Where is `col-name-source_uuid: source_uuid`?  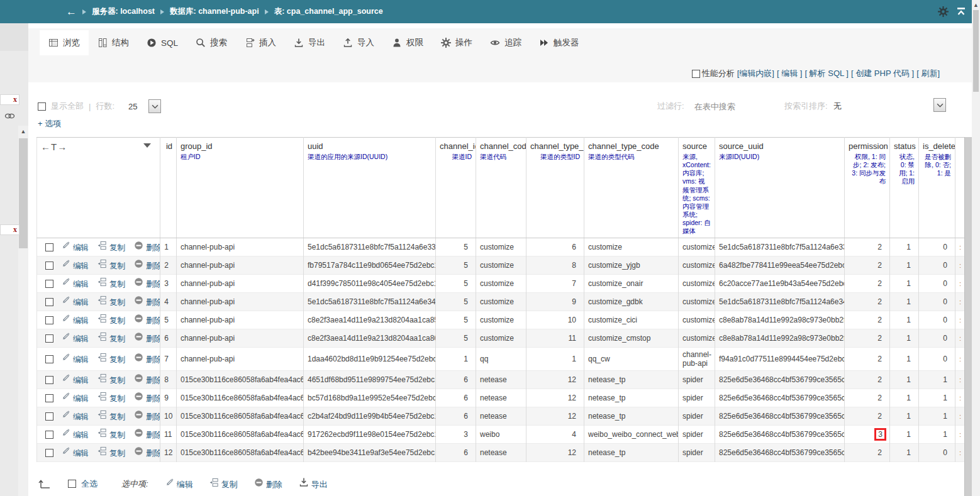
col-name-source_uuid: source_uuid is located at coordinates (780, 146).